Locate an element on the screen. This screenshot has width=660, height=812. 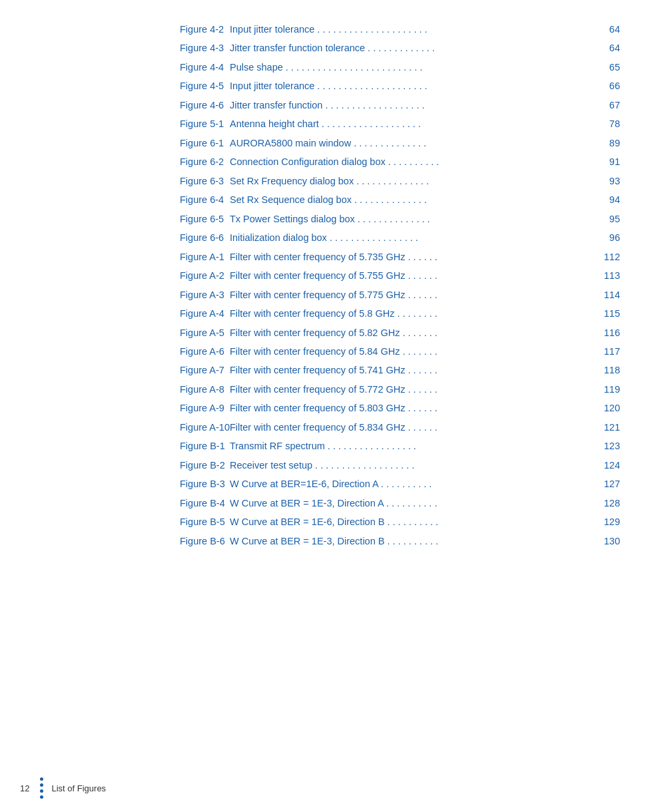
figure-page: 91 is located at coordinates (612, 162).